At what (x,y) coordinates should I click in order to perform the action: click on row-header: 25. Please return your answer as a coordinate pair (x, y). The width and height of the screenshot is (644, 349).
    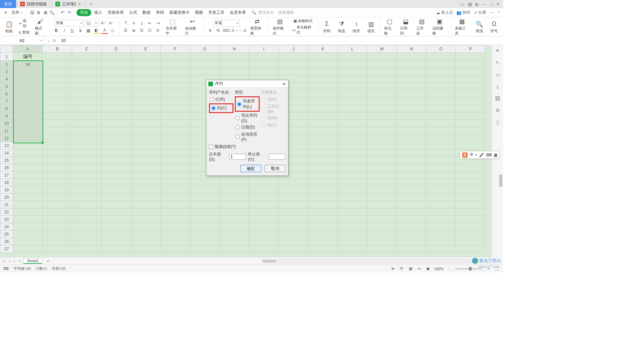
    Looking at the image, I should click on (7, 234).